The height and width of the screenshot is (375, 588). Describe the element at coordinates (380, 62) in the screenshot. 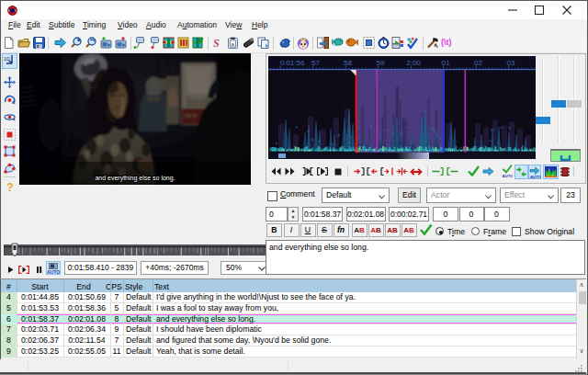

I see `svg-text: 59` at that location.